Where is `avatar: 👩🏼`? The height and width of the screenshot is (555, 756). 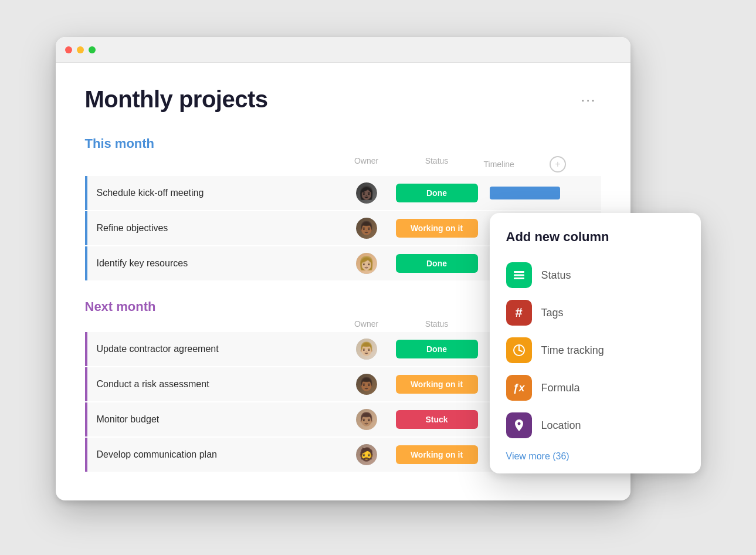 avatar: 👩🏼 is located at coordinates (367, 263).